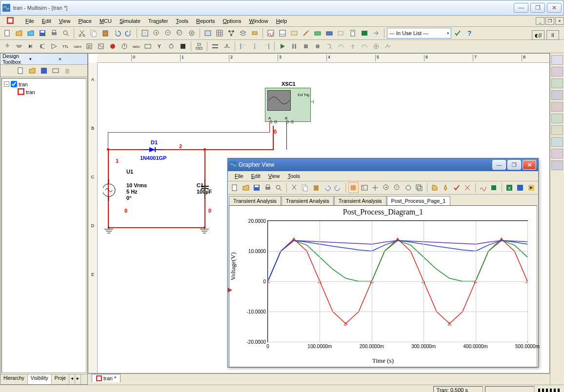  Describe the element at coordinates (66, 33) in the screenshot. I see `print-preview-icon` at that location.